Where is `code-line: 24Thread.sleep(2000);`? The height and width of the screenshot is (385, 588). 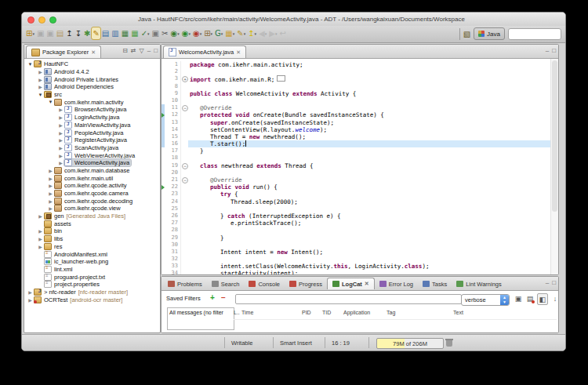 code-line: 24Thread.sleep(2000); is located at coordinates (356, 202).